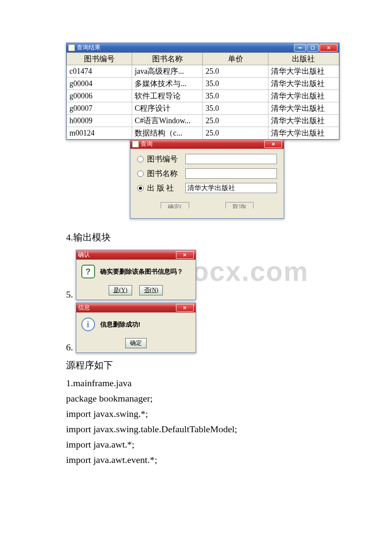  Describe the element at coordinates (70, 347) in the screenshot. I see `list-num-6: 6.` at that location.